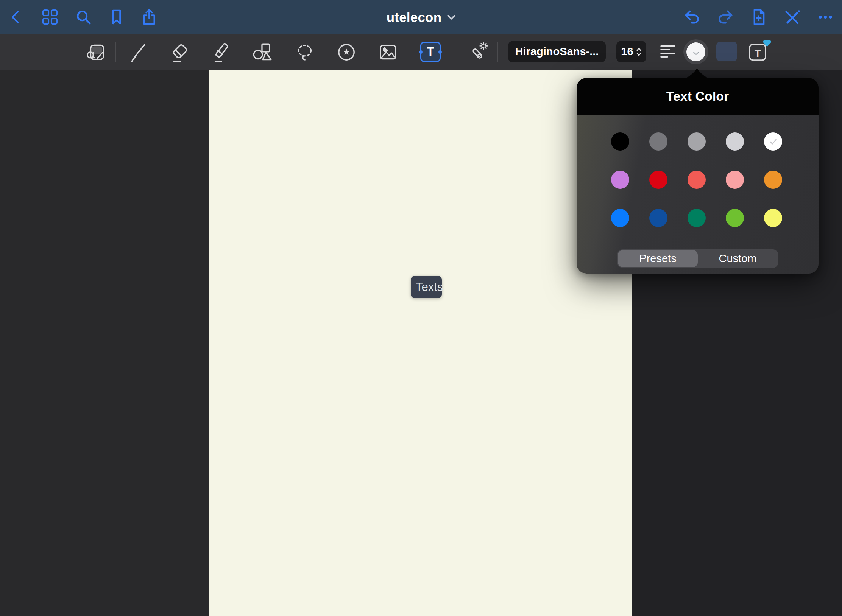 This screenshot has height=616, width=842. Describe the element at coordinates (557, 51) in the screenshot. I see `font-family-label: HiraginoSans-...` at that location.